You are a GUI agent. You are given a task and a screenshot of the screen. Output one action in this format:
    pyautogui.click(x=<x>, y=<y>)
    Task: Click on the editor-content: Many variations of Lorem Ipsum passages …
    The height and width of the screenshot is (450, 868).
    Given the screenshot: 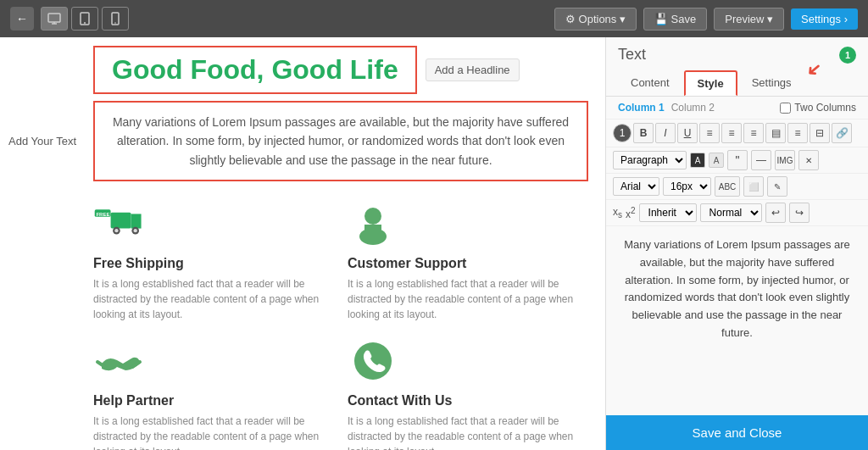 What is the action you would take?
    pyautogui.click(x=737, y=320)
    